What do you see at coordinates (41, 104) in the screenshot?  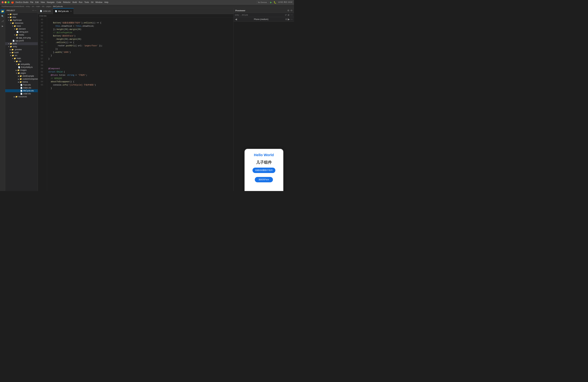 I see `line-numbers: 4546474849 5051525354 5556575859 6061626…` at bounding box center [41, 104].